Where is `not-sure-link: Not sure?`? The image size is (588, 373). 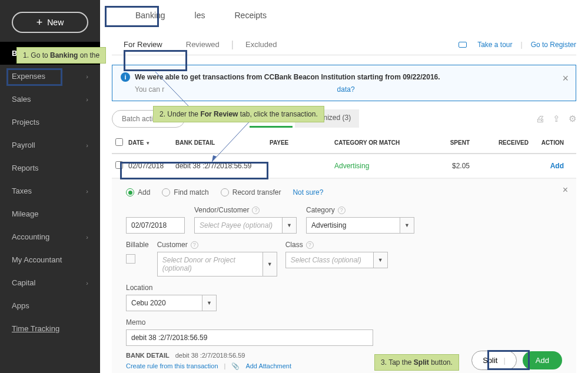
not-sure-link: Not sure? is located at coordinates (308, 192).